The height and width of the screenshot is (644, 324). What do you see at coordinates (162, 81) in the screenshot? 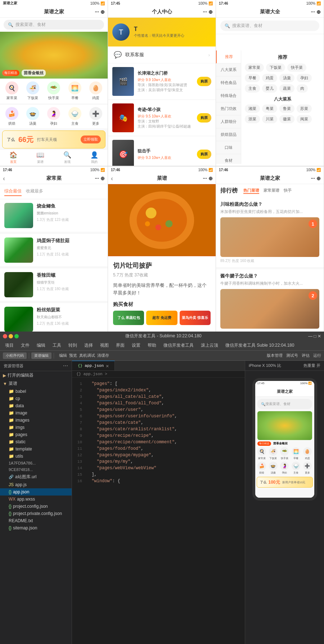
I see `movie-card-1: 🎬 长津湖之水门桥 评分 9.9 10w+人喜欢 导演：陈凯歌/徐克/吴京/林超…` at bounding box center [162, 81].